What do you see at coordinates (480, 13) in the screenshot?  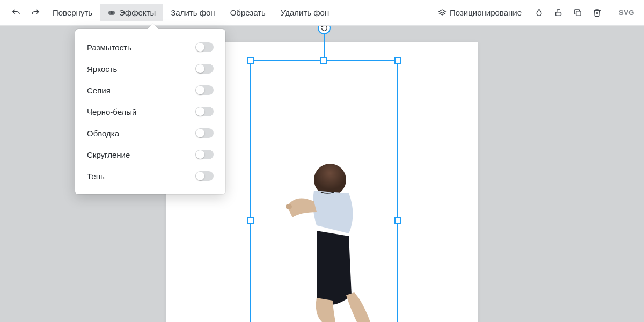 I see `positioning-button: Позиционирование` at bounding box center [480, 13].